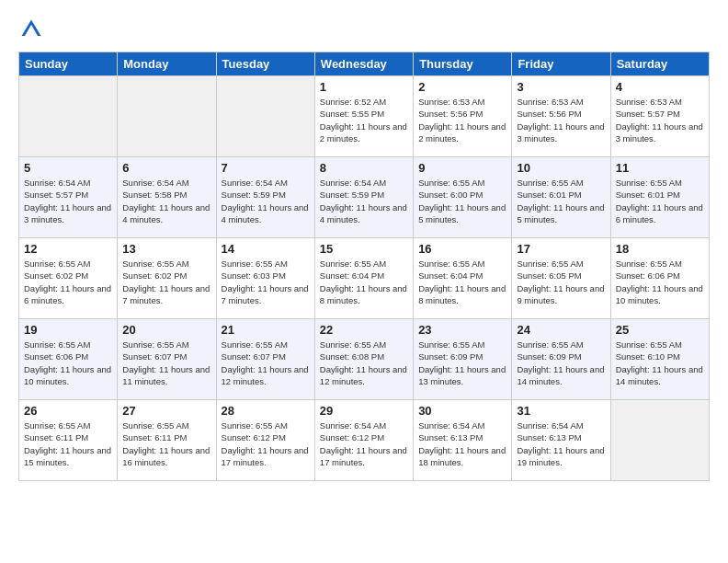 The height and width of the screenshot is (563, 728). What do you see at coordinates (31, 29) in the screenshot?
I see `logo-icon` at bounding box center [31, 29].